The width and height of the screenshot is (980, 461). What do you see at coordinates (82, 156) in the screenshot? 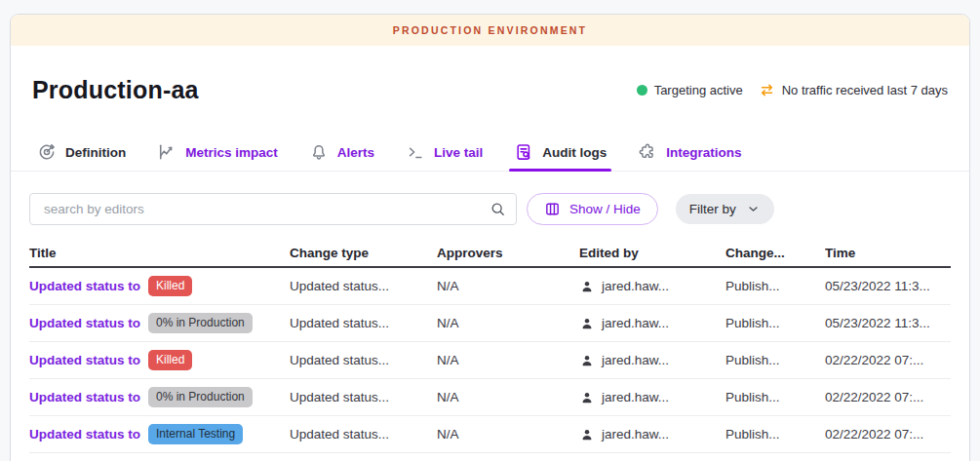
I see `tab-definition: Definition` at bounding box center [82, 156].